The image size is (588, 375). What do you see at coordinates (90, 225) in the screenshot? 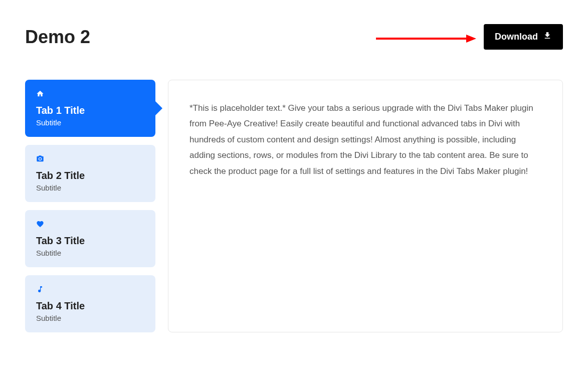
I see `heart-icon` at bounding box center [90, 225].